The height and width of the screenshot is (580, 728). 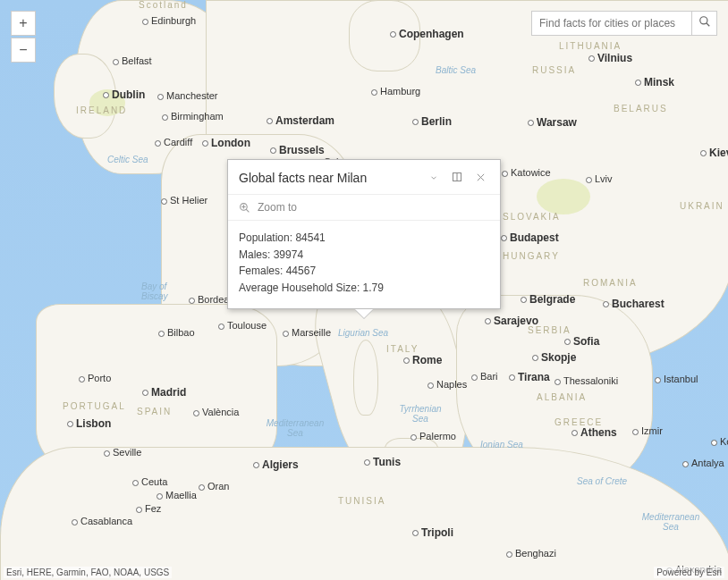 What do you see at coordinates (422, 360) in the screenshot?
I see `city-label: Rome` at bounding box center [422, 360].